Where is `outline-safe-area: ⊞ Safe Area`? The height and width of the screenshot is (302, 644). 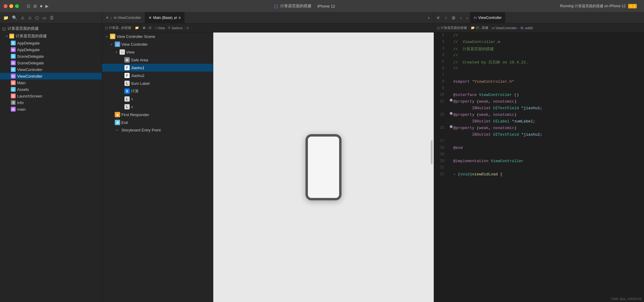 outline-safe-area: ⊞ Safe Area is located at coordinates (157, 60).